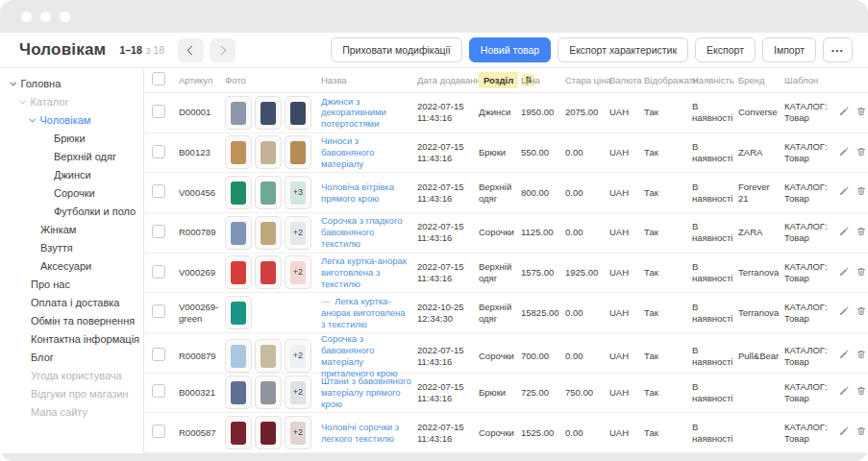 The height and width of the screenshot is (461, 868). I want to click on sidebar-item-uhoda-korystuvacha: Угода користувача, so click(71, 375).